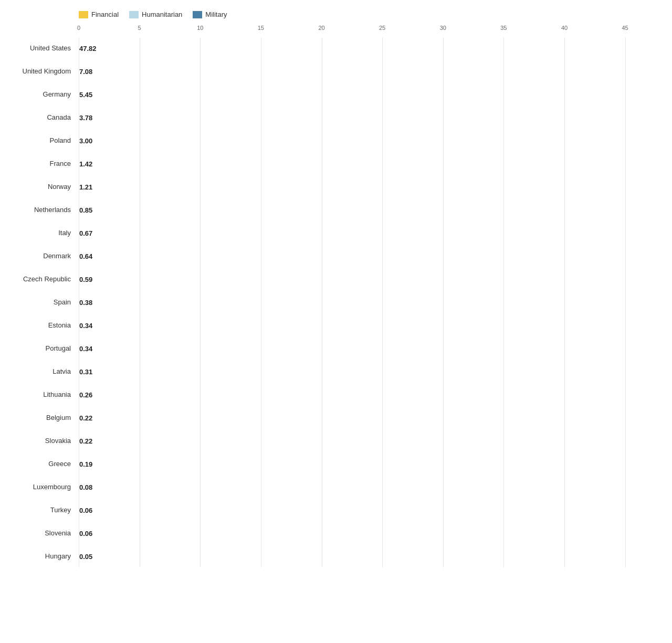 The width and height of the screenshot is (672, 643). I want to click on bar-row: Germany5.45, so click(336, 94).